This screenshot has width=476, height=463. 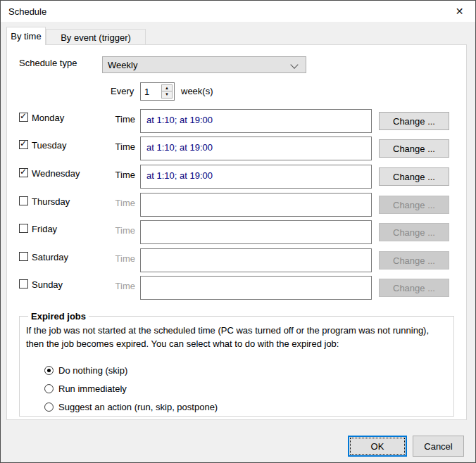 What do you see at coordinates (294, 65) in the screenshot?
I see `chevron-down-icon` at bounding box center [294, 65].